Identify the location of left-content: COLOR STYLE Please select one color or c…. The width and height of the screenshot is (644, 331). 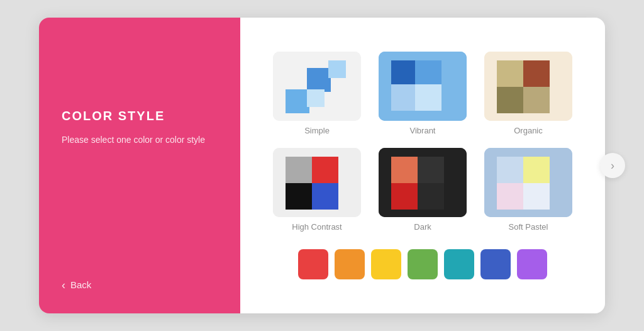
(140, 128).